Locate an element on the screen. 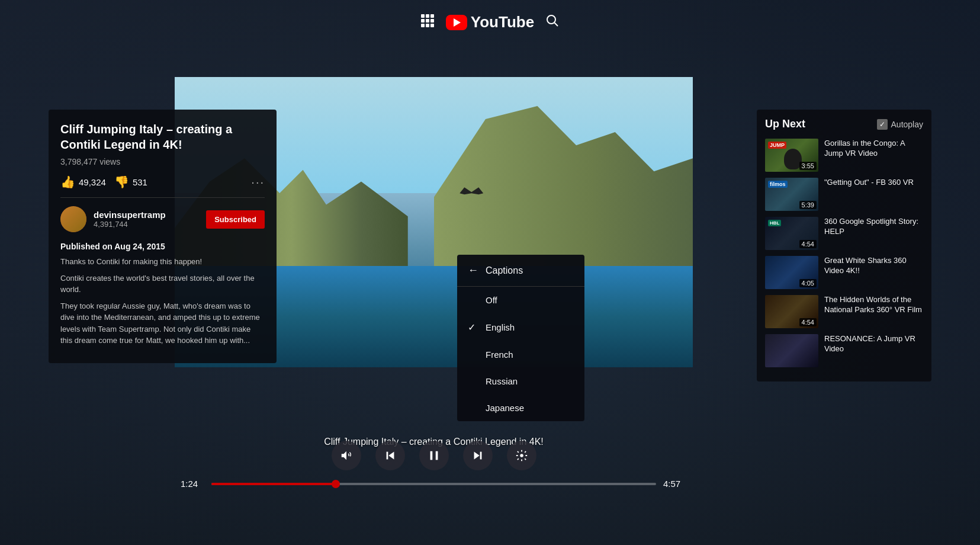  check-icon-english: ✓ is located at coordinates (474, 327).